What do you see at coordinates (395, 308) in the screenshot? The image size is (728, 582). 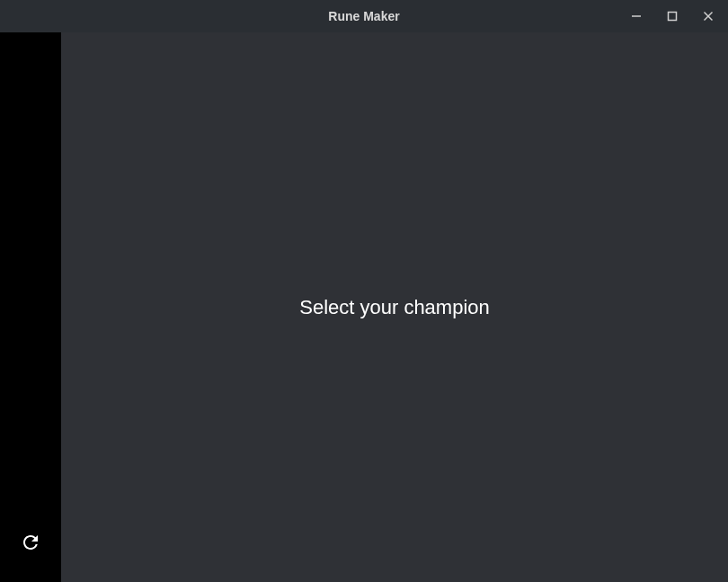 I see `select-champion-prompt: Select your champion` at bounding box center [395, 308].